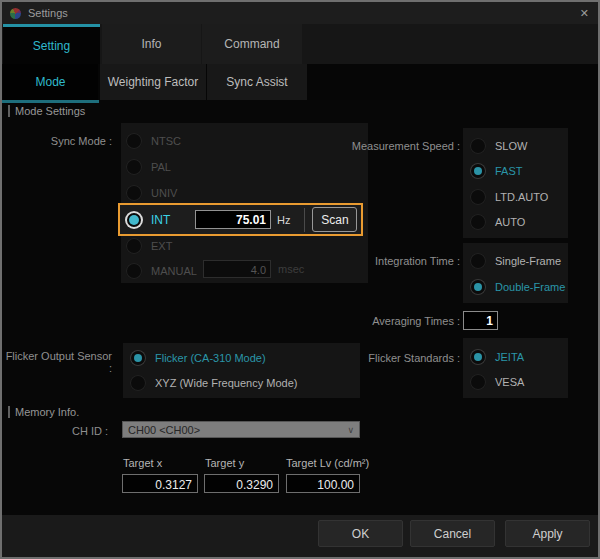 Image resolution: width=600 pixels, height=559 pixels. Describe the element at coordinates (350, 430) in the screenshot. I see `chevron-down-icon: ∨` at that location.